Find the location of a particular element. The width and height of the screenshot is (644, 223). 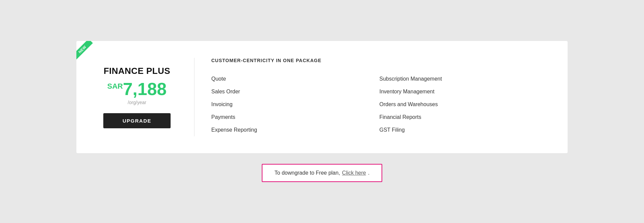

price-currency: SAR is located at coordinates (115, 86).